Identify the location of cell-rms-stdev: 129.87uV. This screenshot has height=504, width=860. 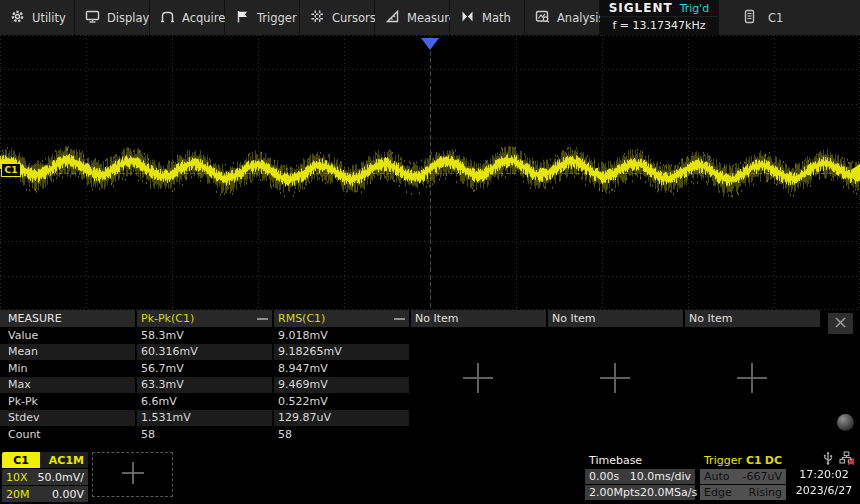
(342, 418).